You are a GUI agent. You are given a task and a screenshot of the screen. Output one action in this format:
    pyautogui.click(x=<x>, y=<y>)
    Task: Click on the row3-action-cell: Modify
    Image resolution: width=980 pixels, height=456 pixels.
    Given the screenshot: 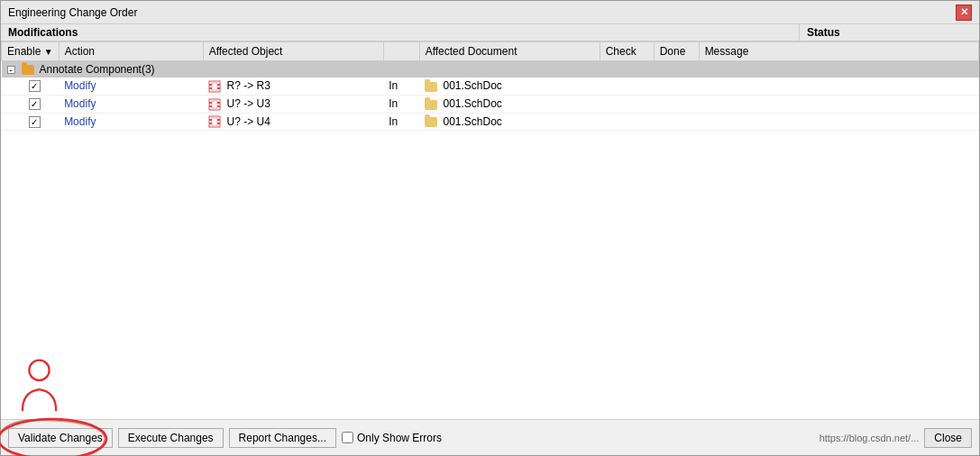 What is the action you would take?
    pyautogui.click(x=131, y=122)
    